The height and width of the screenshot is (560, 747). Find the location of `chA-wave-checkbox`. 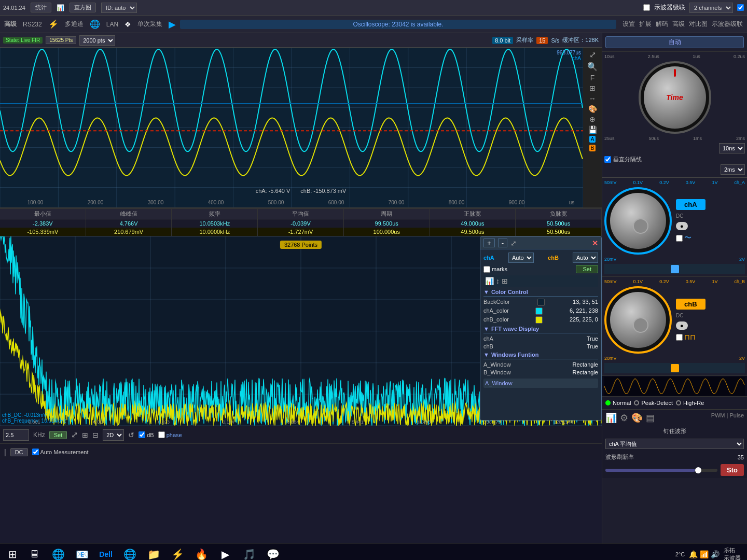

chA-wave-checkbox is located at coordinates (680, 239).